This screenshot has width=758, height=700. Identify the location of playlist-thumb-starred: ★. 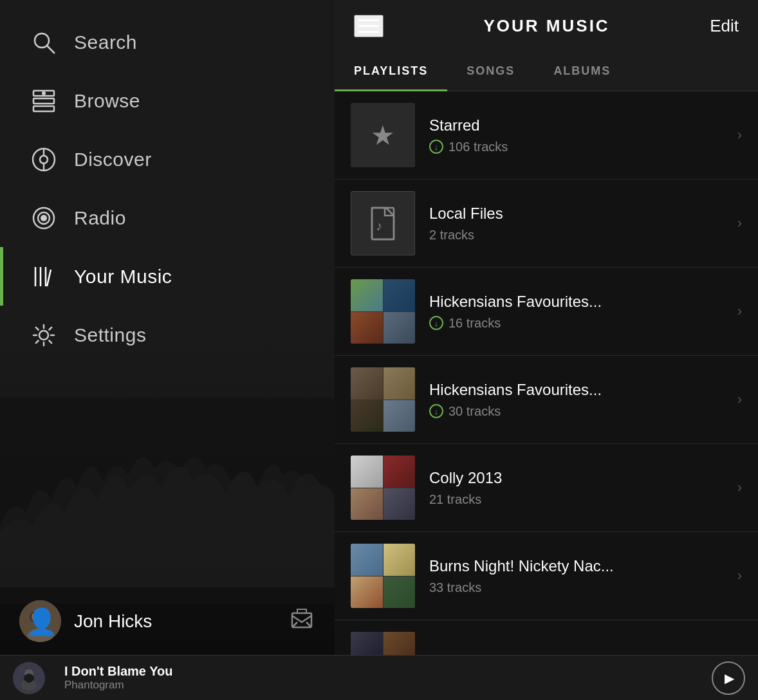
(383, 135).